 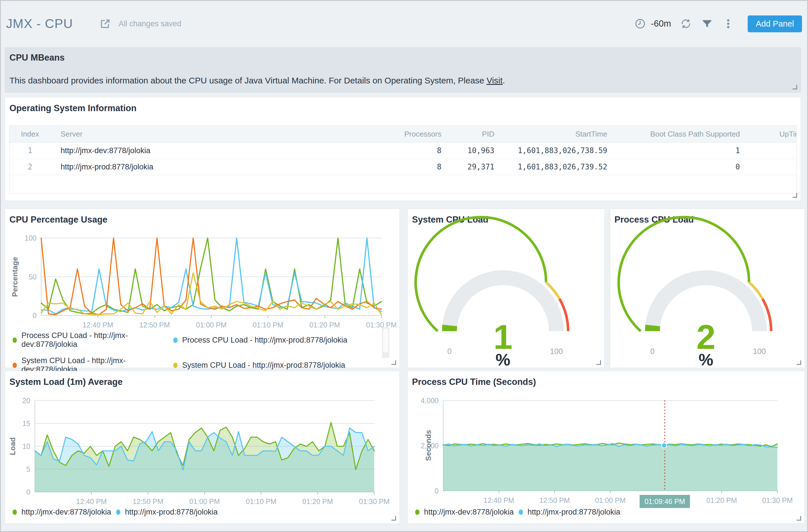 I want to click on gauge-value-indicator, so click(x=653, y=328).